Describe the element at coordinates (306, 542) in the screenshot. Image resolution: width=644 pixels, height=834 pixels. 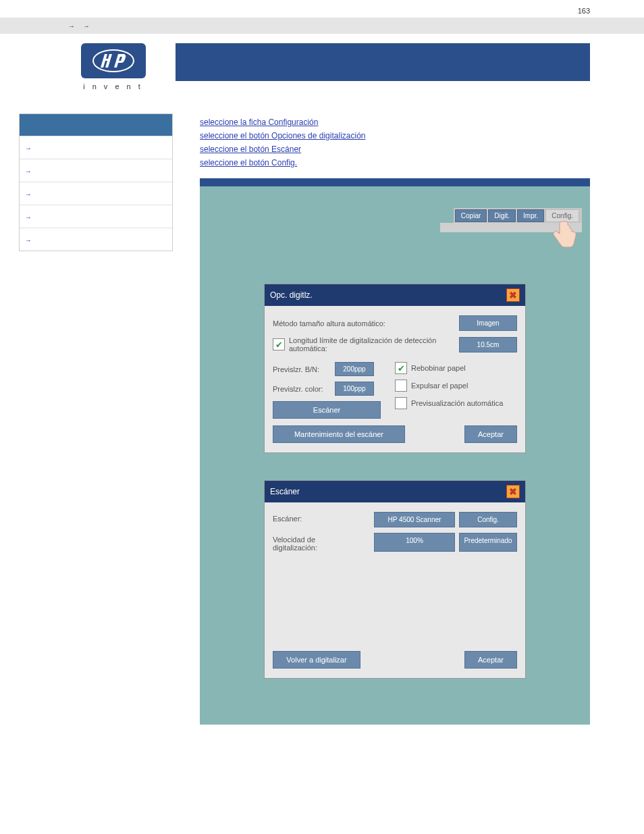
I see `speed-label: Velocidad de digitalización:` at that location.